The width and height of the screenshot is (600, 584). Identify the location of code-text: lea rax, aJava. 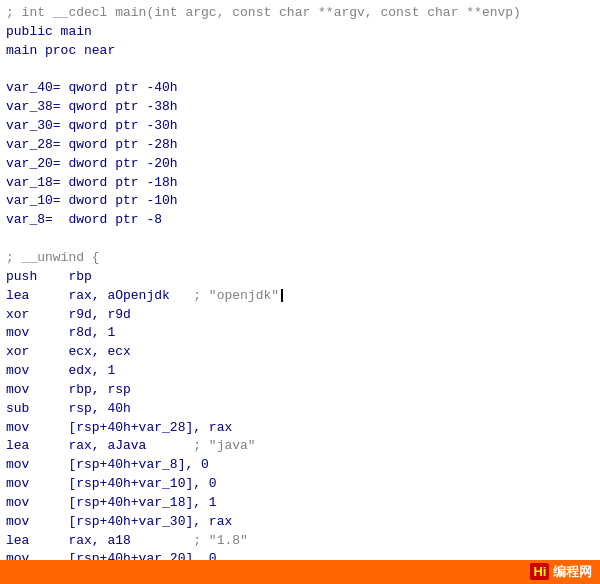
(100, 446).